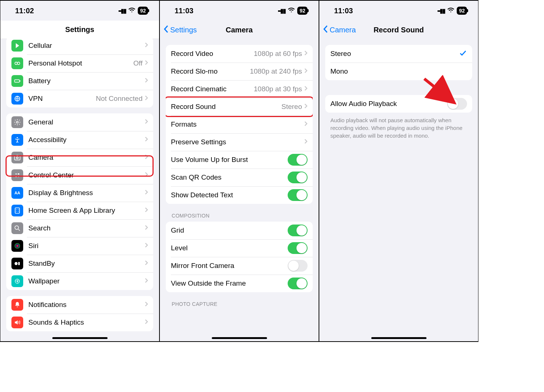 Image resolution: width=544 pixels, height=392 pixels. I want to click on row-record-slomo: Record Slo-mo 1080p at 240 fps, so click(239, 71).